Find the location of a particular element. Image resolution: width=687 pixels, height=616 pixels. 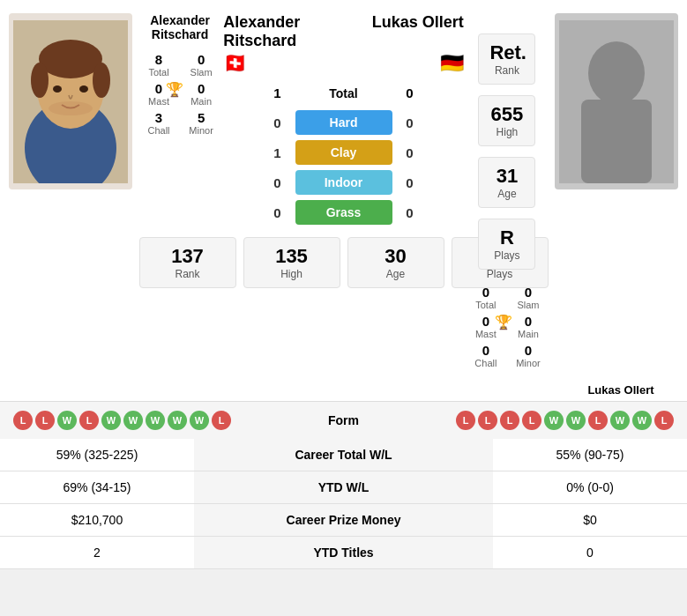

left-player-name-top: Alexander Ritschard is located at coordinates (283, 32).